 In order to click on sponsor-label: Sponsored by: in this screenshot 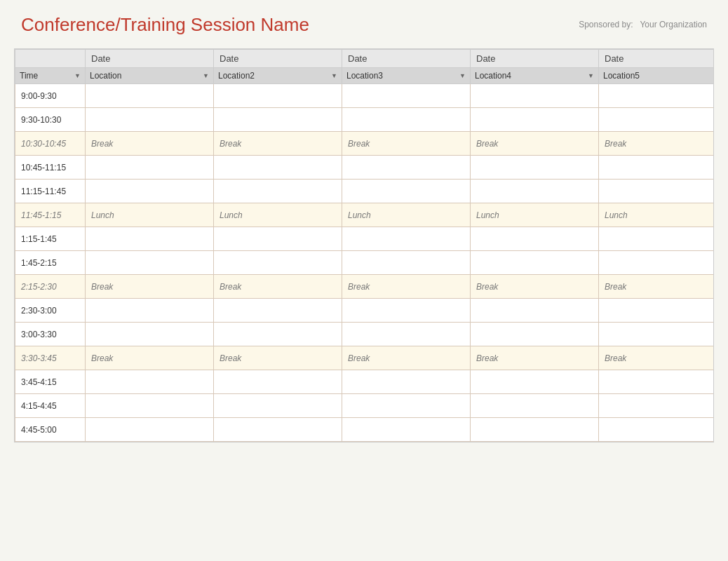, I will do `click(606, 25)`.